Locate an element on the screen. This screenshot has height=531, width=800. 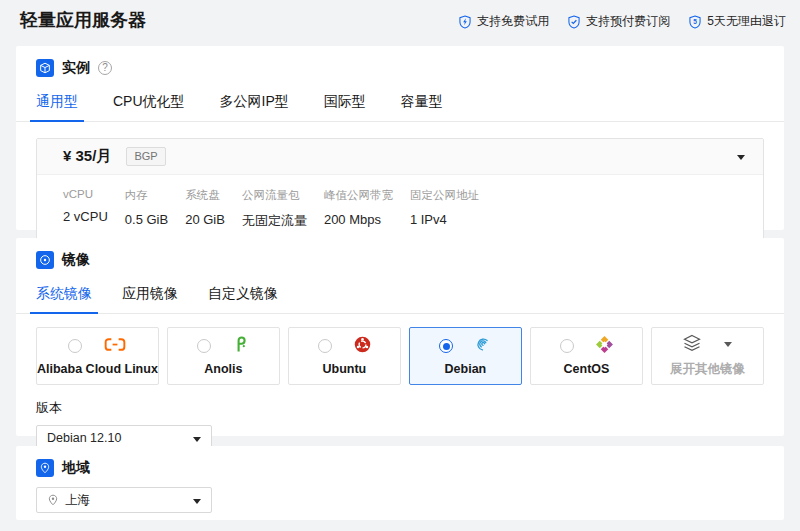
location-pin-icon is located at coordinates (53, 500).